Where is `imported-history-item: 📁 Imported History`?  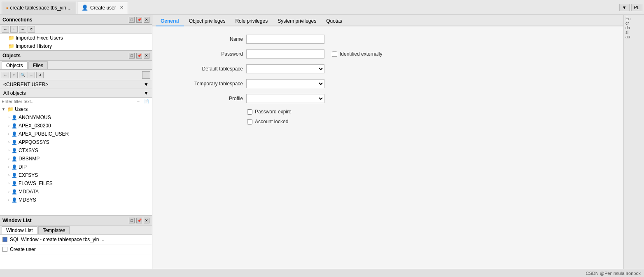
imported-history-item: 📁 Imported History is located at coordinates (76, 46).